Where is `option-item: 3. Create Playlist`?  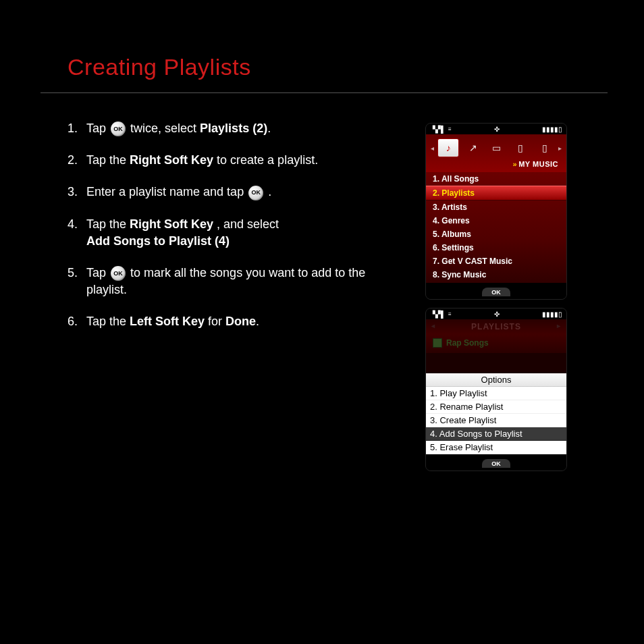 option-item: 3. Create Playlist is located at coordinates (496, 421).